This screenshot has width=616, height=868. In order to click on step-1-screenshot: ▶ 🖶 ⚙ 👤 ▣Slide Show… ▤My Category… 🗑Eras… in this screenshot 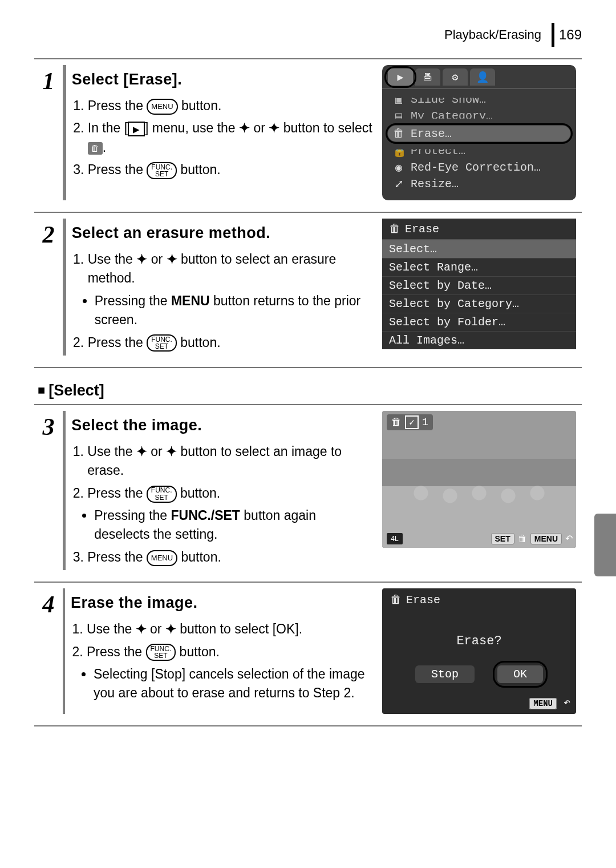, I will do `click(479, 132)`.